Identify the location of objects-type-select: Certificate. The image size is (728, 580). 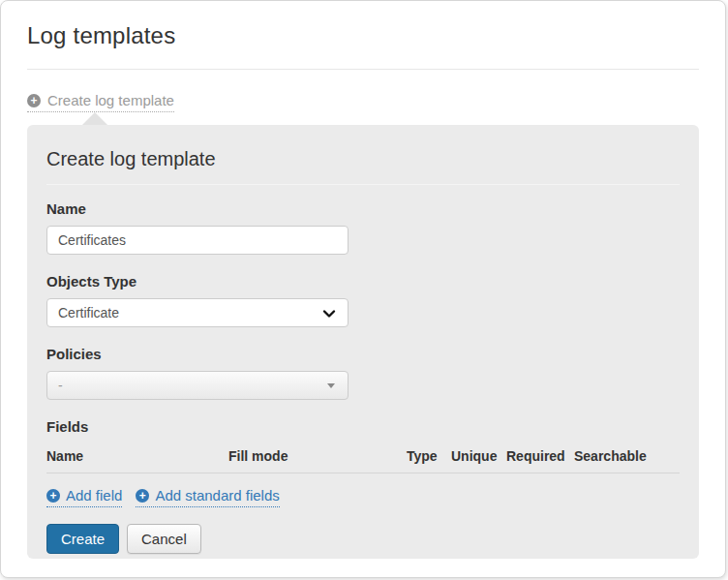
(197, 313).